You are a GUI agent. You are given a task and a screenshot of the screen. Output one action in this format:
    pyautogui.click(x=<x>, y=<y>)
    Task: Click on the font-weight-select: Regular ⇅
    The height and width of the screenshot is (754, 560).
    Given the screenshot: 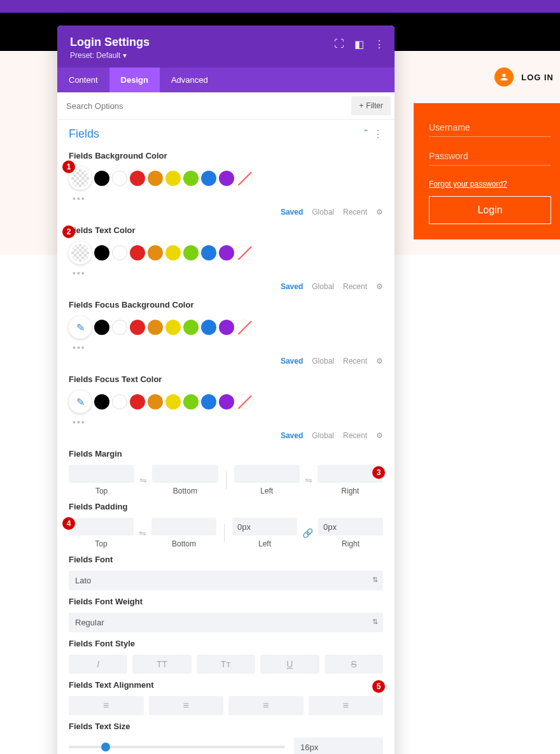 What is the action you would take?
    pyautogui.click(x=226, y=623)
    